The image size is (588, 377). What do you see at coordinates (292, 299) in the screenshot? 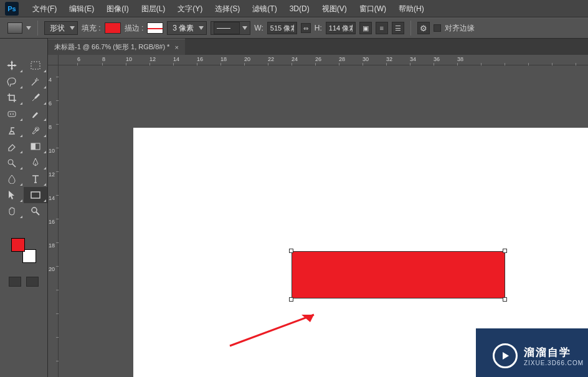
I see `transform-handle-sw` at bounding box center [292, 299].